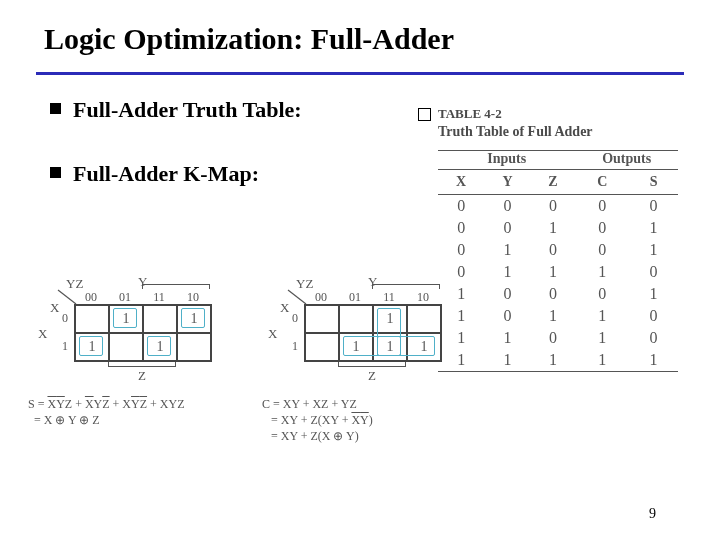  I want to click on table-row: 01110, so click(558, 272).